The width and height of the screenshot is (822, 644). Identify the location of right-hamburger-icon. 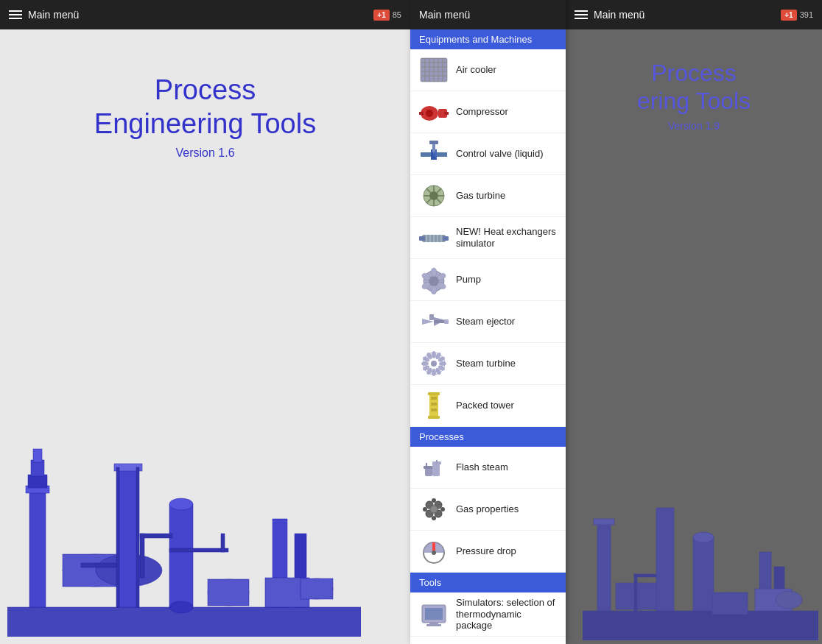
(581, 15).